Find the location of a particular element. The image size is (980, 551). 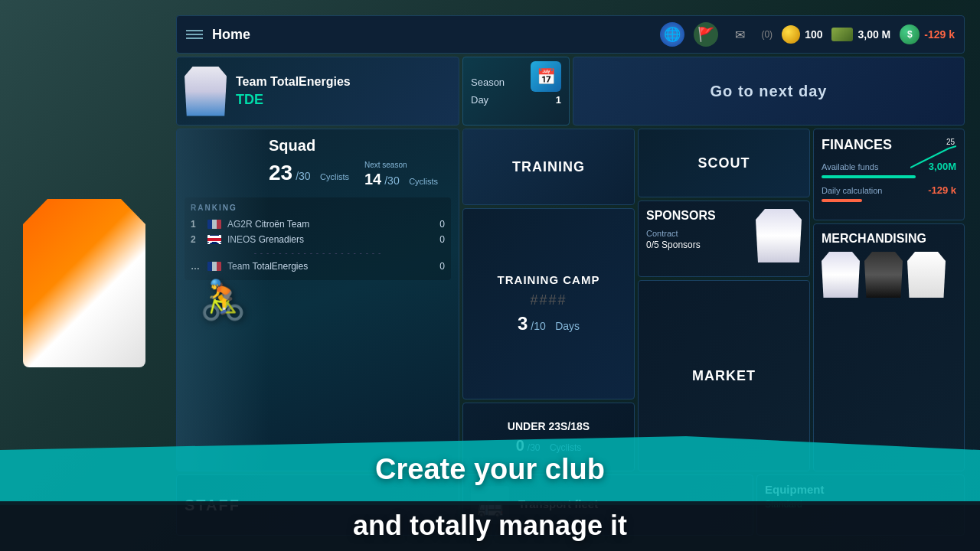

day-value: 1 is located at coordinates (559, 99).